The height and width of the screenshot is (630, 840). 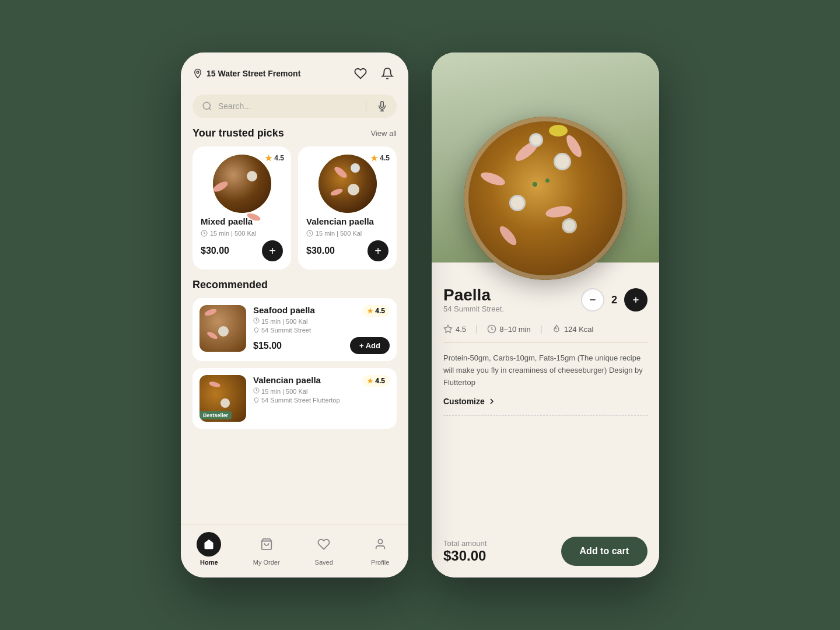 I want to click on star-icon-1: ★, so click(x=268, y=158).